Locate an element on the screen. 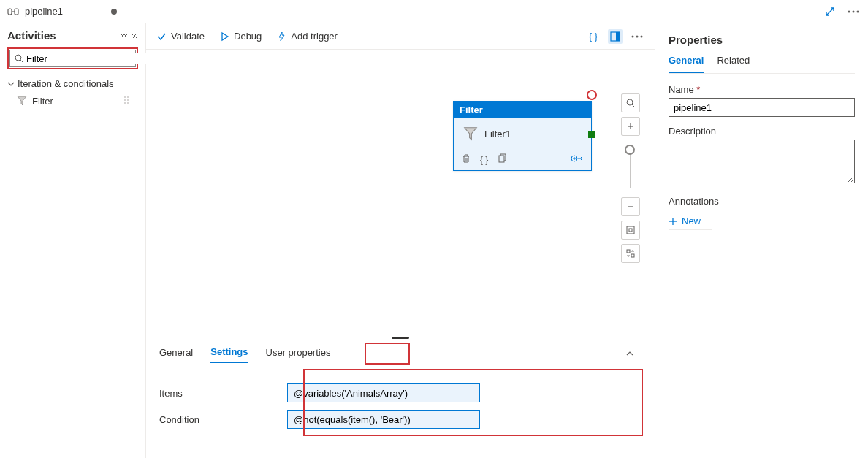 This screenshot has width=868, height=458. items-input is located at coordinates (384, 393).